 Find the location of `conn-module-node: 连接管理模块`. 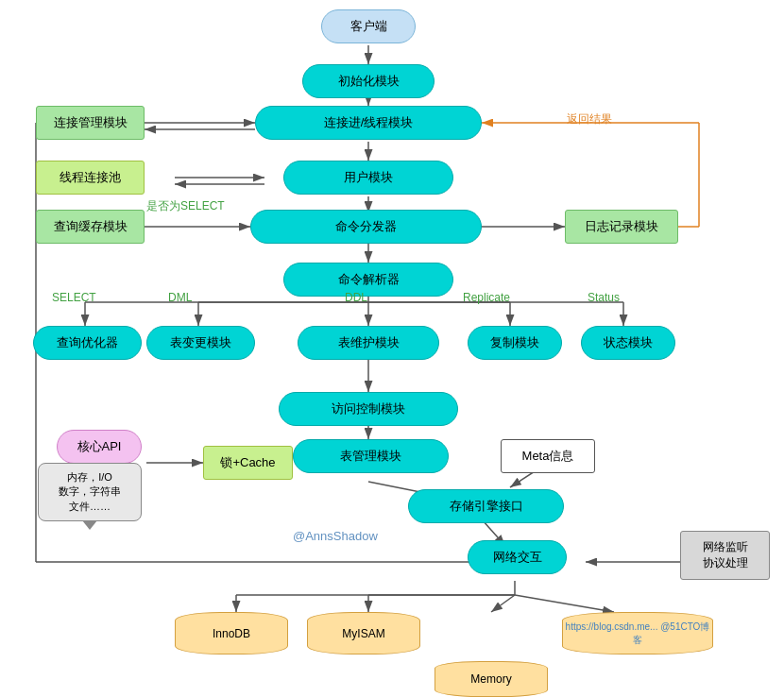

conn-module-node: 连接管理模块 is located at coordinates (91, 123).